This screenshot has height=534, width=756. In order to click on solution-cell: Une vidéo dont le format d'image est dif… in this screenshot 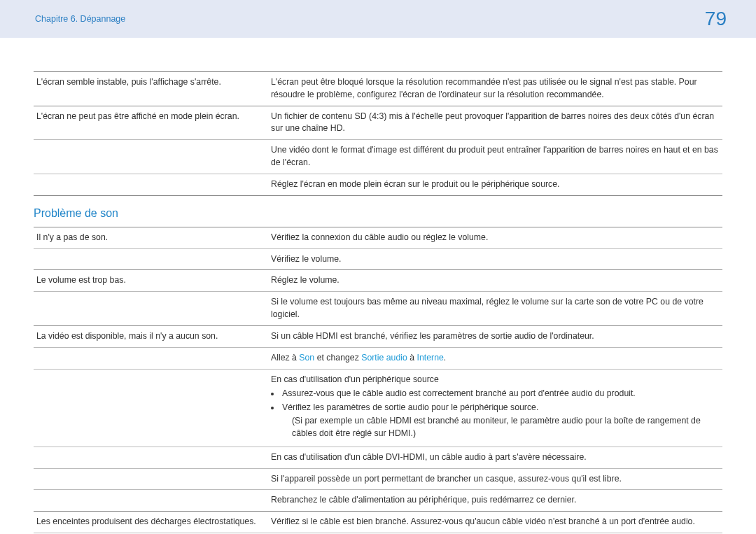, I will do `click(496, 157)`.